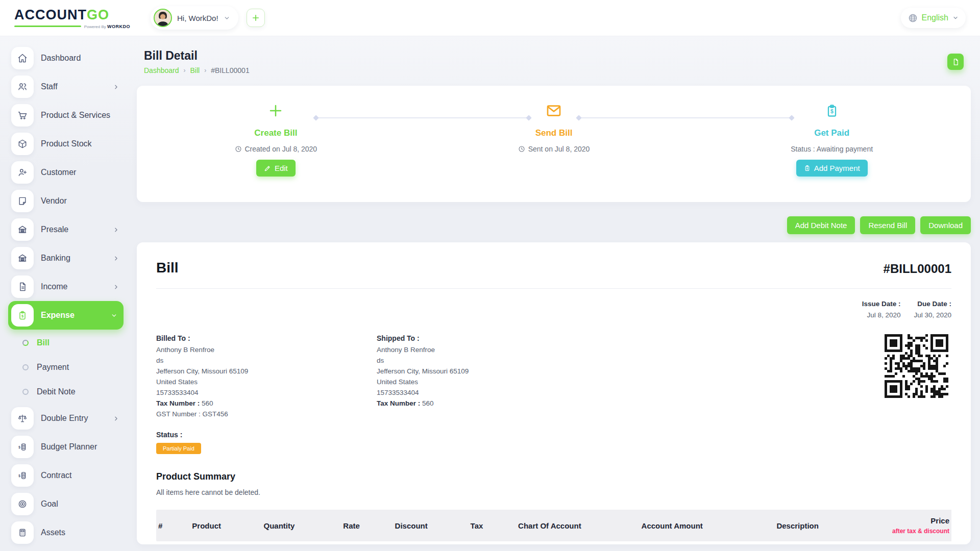  What do you see at coordinates (945, 226) in the screenshot?
I see `download-button: Download` at bounding box center [945, 226].